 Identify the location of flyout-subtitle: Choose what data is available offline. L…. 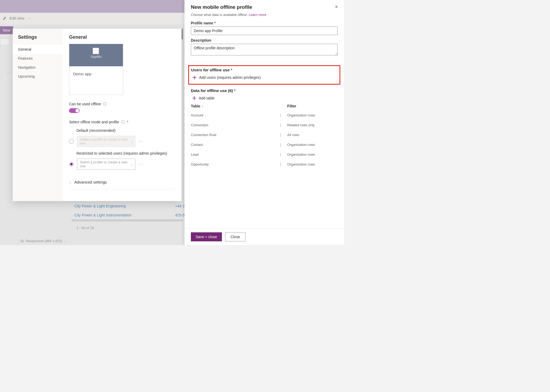
(264, 16).